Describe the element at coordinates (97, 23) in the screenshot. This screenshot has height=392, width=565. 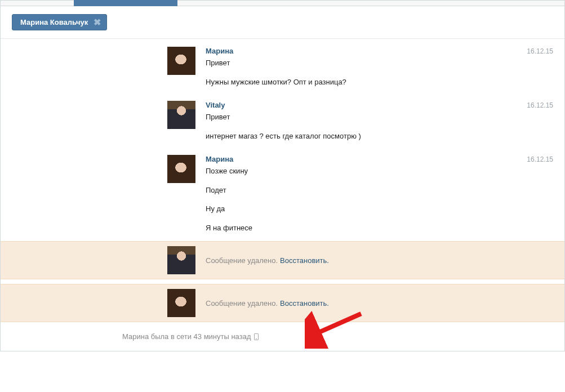
I see `close-icon: ✖` at that location.